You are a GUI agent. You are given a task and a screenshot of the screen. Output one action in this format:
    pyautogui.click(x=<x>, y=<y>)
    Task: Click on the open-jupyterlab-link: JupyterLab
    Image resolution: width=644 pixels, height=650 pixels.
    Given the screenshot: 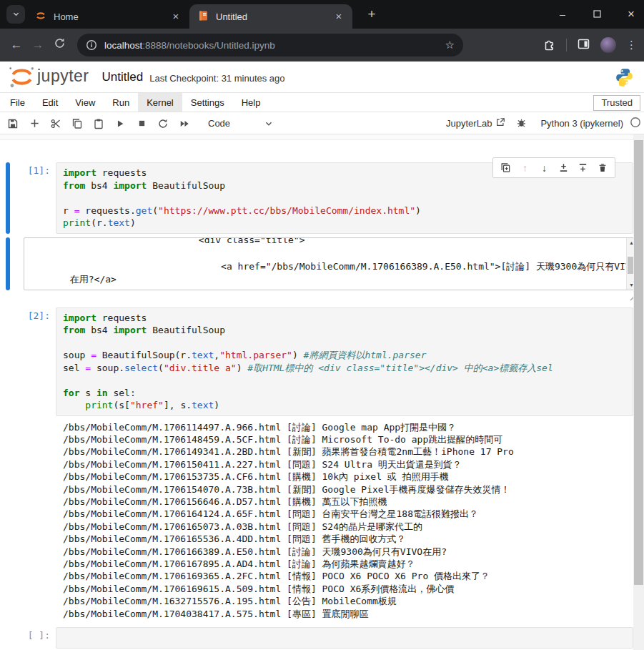 What is the action you would take?
    pyautogui.click(x=476, y=123)
    